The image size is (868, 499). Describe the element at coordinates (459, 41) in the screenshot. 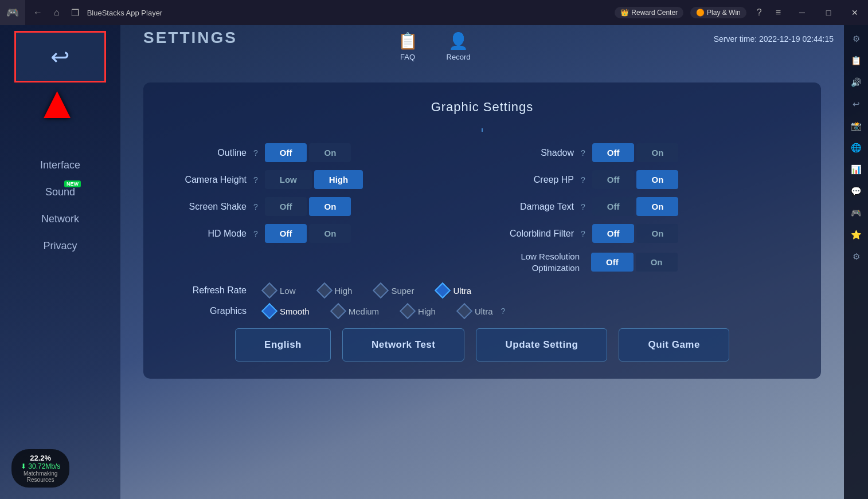

I see `record-icon: 👤` at that location.